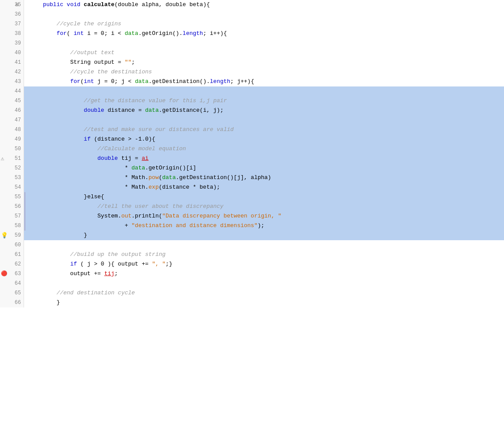 The image size is (504, 421). Describe the element at coordinates (252, 72) in the screenshot. I see `code-line: 42 //cycle the destinations` at that location.